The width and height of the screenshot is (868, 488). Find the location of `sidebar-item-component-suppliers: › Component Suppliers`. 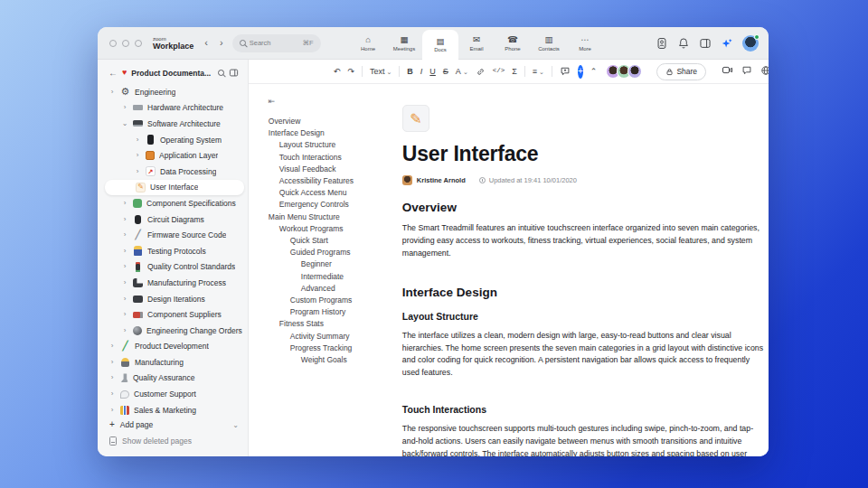

sidebar-item-component-suppliers: › Component Suppliers is located at coordinates (173, 314).